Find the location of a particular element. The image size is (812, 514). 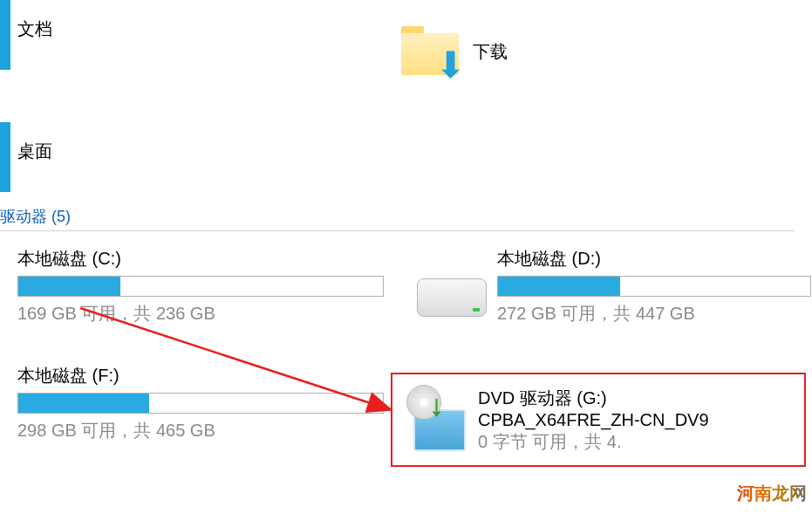

hdd-icon is located at coordinates (452, 291).